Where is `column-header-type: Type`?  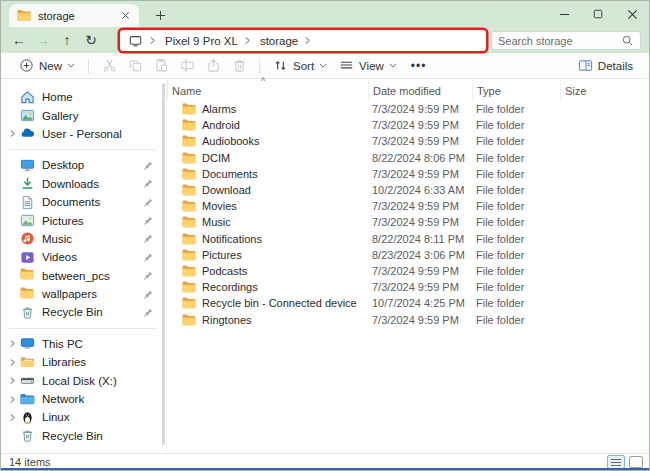
column-header-type: Type is located at coordinates (516, 90).